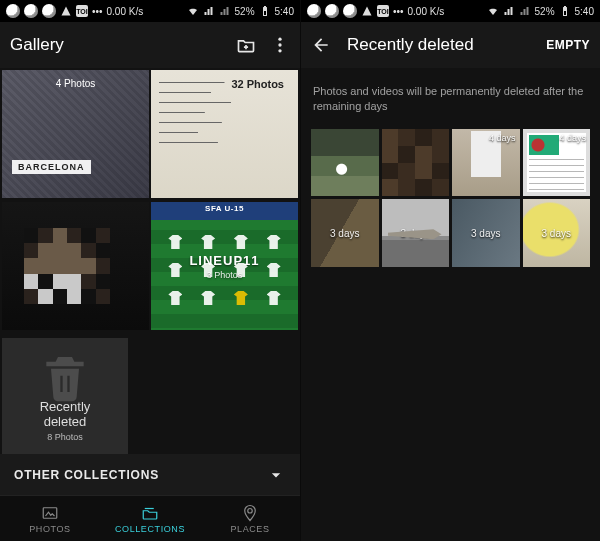  What do you see at coordinates (450, 104) in the screenshot?
I see `info-text: Photos and videos will be permanently de…` at bounding box center [450, 104].